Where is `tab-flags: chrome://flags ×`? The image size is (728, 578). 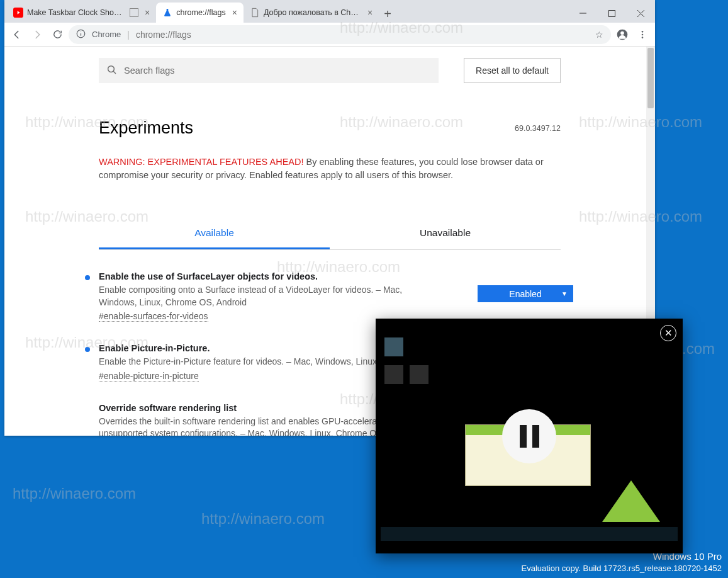
tab-flags: chrome://flags × is located at coordinates (200, 13).